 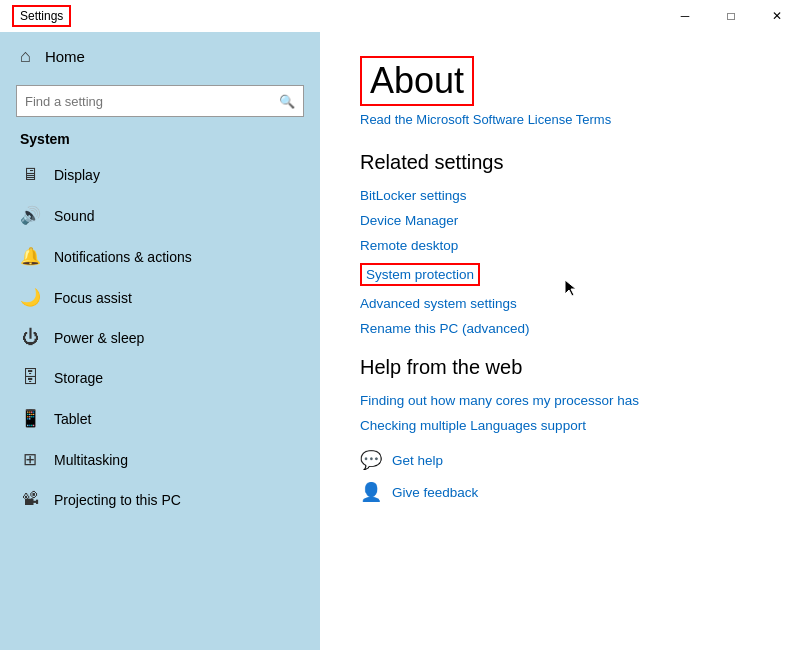 I want to click on sidebar-item-storage: 🗄 Storage, so click(x=160, y=378).